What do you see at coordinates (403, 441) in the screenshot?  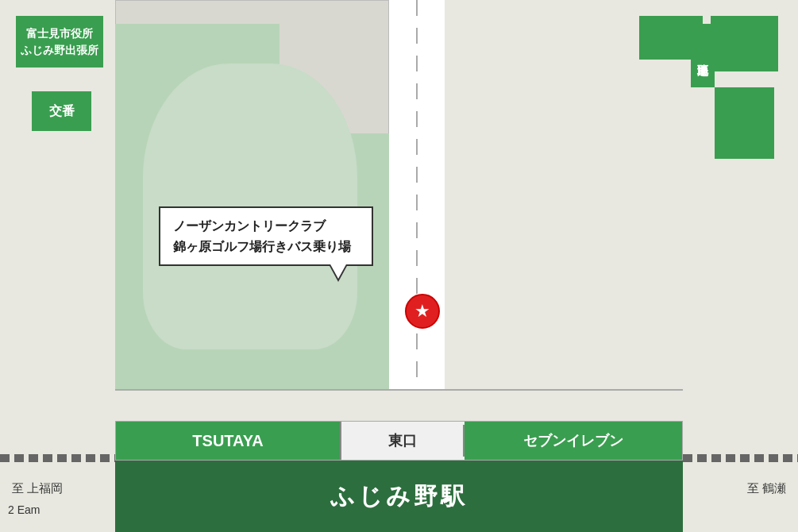 I see `east-exit-label: 東口` at bounding box center [403, 441].